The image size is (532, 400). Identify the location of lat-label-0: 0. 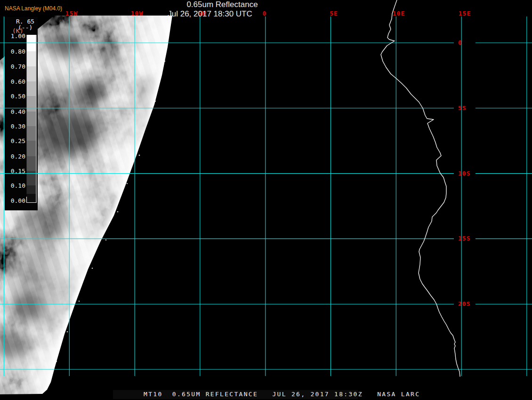
(460, 42).